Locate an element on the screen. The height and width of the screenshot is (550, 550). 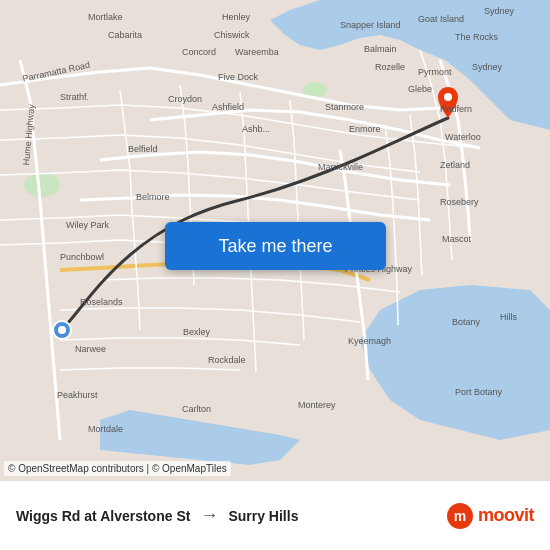
svg-text: Monterey is located at coordinates (317, 405).